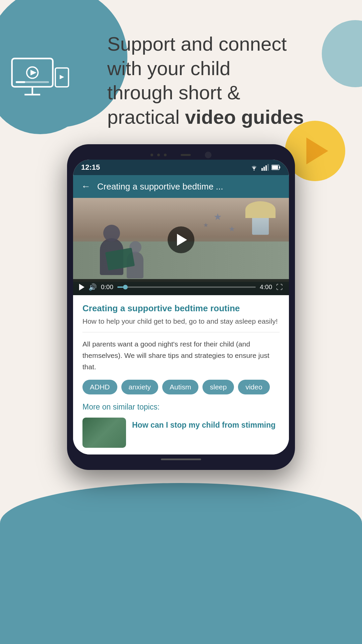  What do you see at coordinates (266, 287) in the screenshot?
I see `time-total: 4:00` at bounding box center [266, 287].